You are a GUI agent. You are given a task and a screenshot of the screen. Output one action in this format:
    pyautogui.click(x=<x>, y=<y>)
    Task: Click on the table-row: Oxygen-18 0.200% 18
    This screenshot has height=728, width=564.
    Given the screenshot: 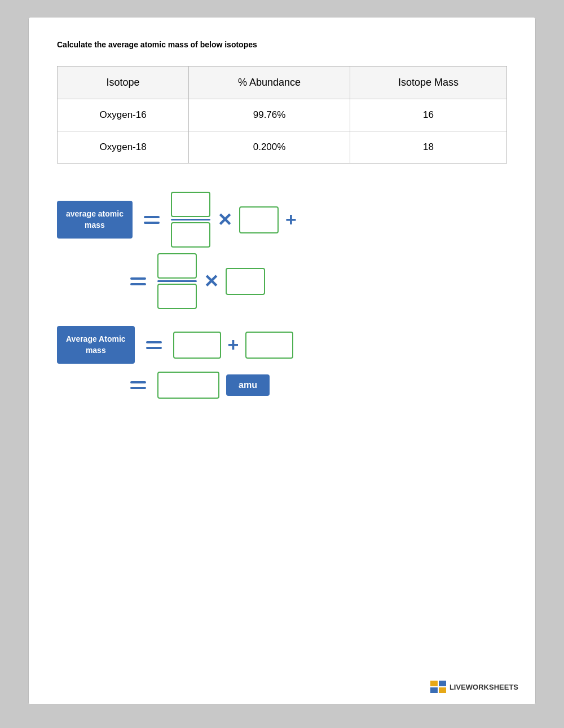 What is the action you would take?
    pyautogui.click(x=282, y=148)
    